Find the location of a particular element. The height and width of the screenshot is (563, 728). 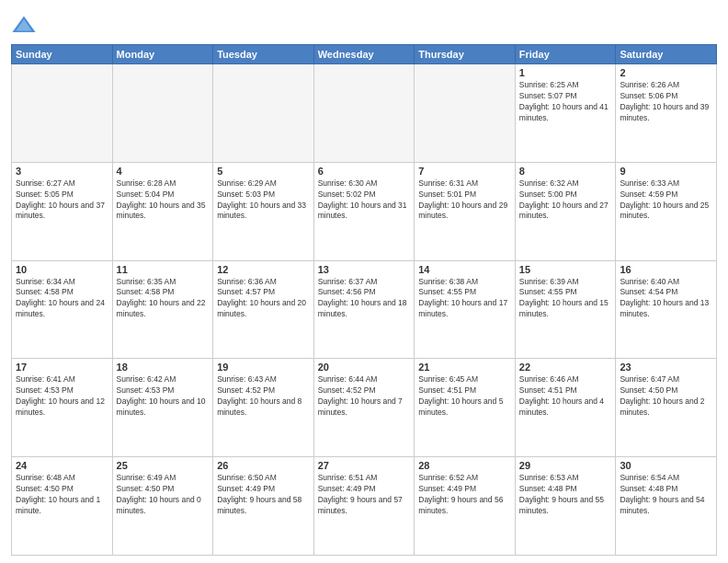

day-number: 10 is located at coordinates (63, 270).